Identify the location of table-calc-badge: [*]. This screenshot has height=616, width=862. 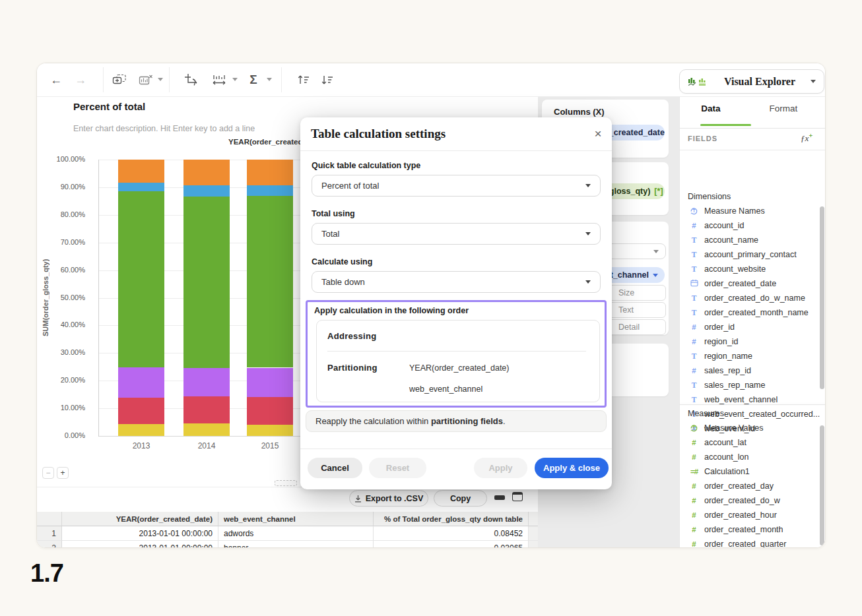
(659, 191).